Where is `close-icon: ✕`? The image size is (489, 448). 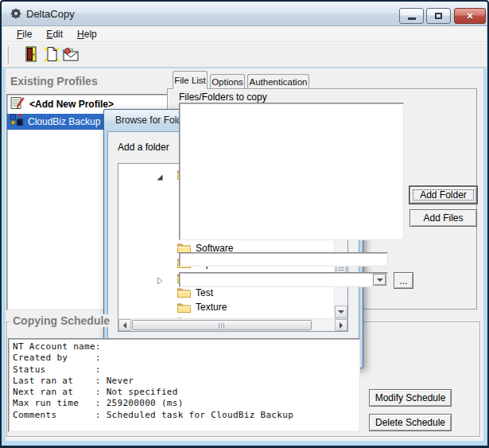 close-icon: ✕ is located at coordinates (469, 16).